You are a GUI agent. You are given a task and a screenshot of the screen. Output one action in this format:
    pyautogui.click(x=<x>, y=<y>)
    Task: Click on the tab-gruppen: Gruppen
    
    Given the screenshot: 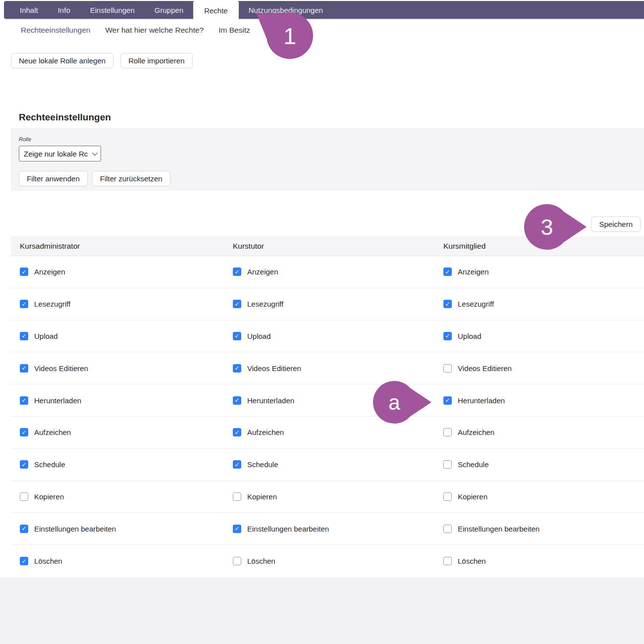 What is the action you would take?
    pyautogui.click(x=169, y=10)
    